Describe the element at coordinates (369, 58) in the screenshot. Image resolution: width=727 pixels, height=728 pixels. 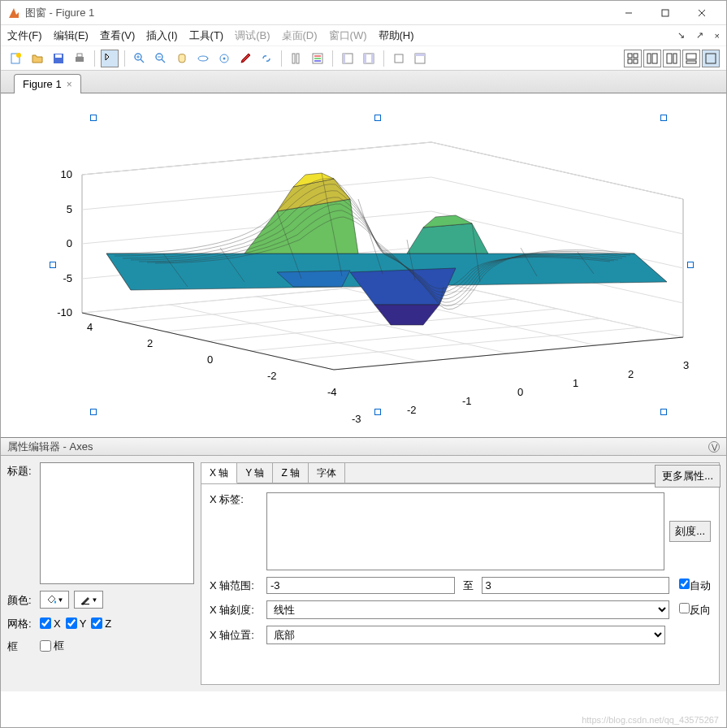
I see `show-plot-tools-button` at that location.